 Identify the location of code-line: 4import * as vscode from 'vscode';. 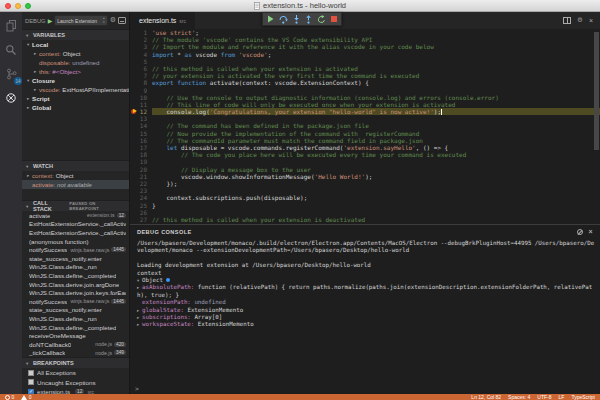
(365, 54).